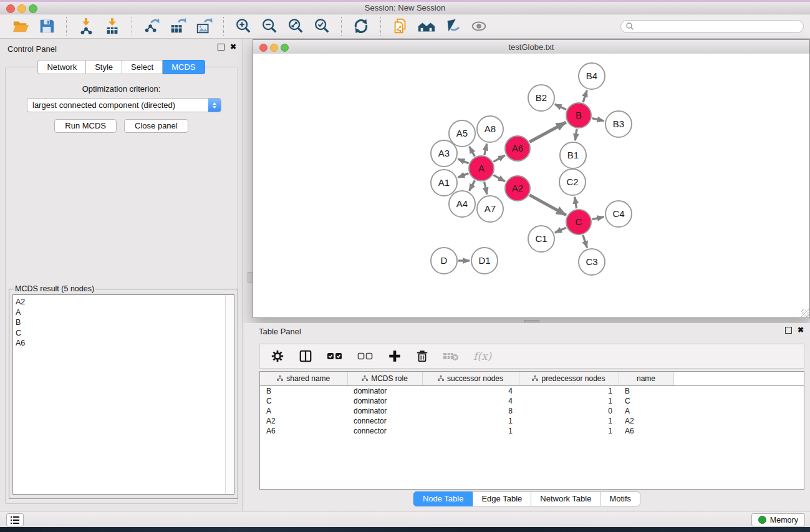 Image resolution: width=810 pixels, height=532 pixels. What do you see at coordinates (385, 379) in the screenshot?
I see `column-header: MCDS role` at bounding box center [385, 379].